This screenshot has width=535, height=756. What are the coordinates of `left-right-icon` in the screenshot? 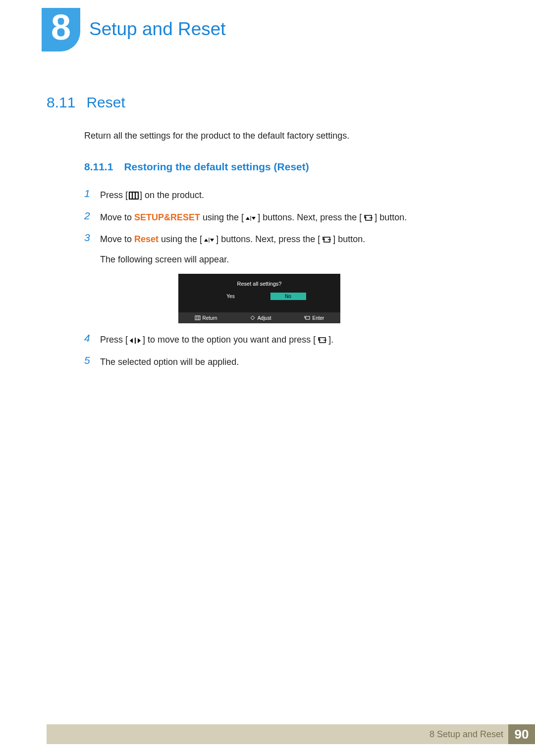 It's located at (135, 341).